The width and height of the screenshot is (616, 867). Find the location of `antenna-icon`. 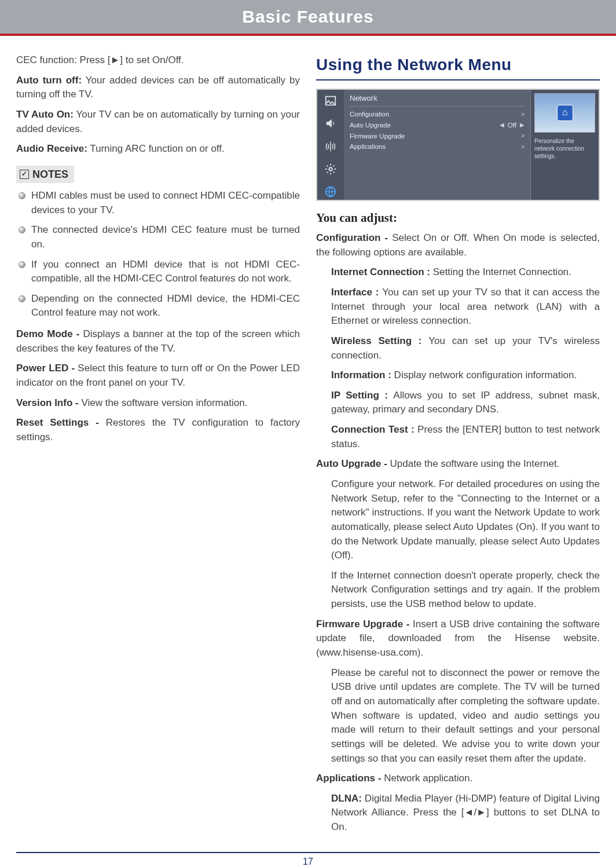

antenna-icon is located at coordinates (331, 146).